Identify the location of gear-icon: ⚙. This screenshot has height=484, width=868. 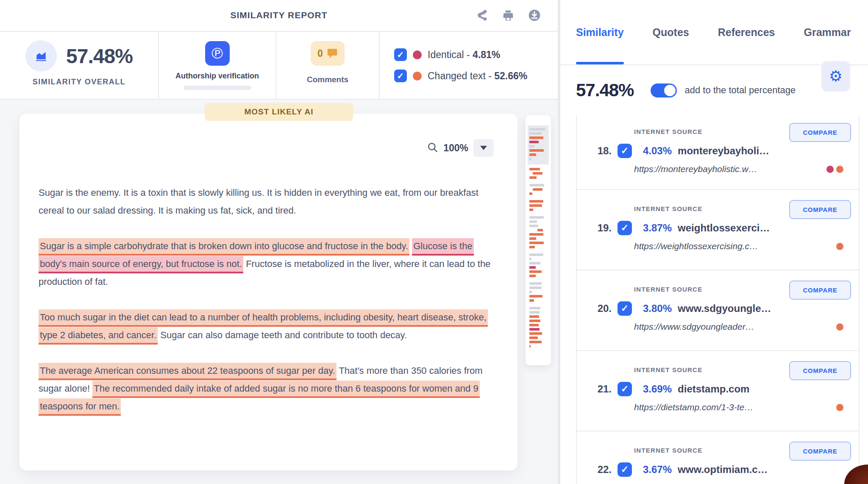
(836, 76).